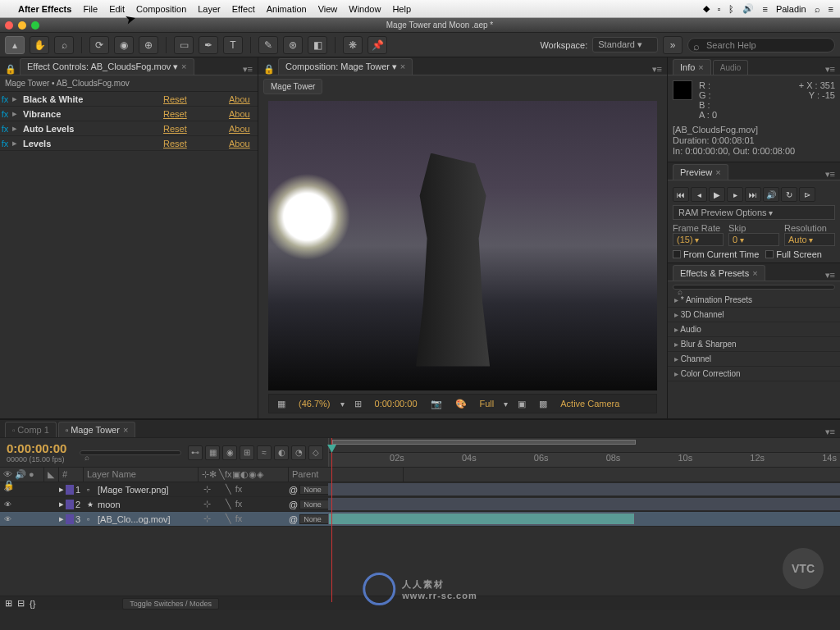  I want to click on brush-tool: ✎, so click(268, 45).